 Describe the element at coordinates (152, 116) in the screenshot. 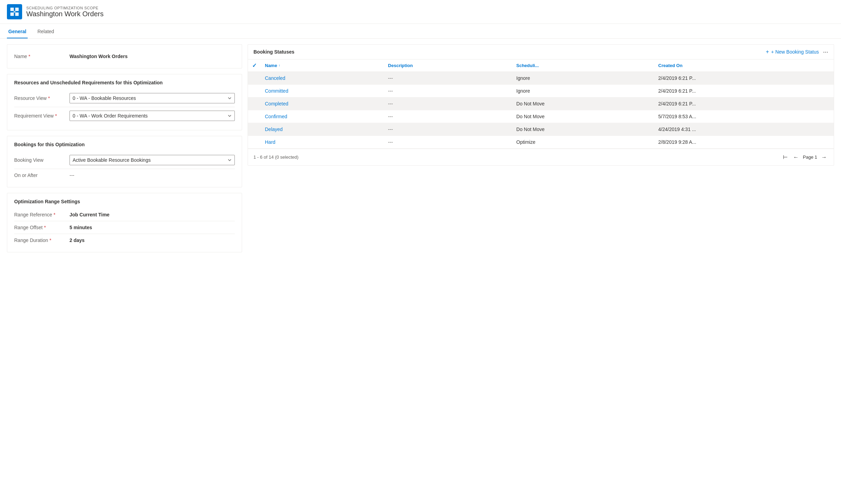

I see `requirement-view-select-wrapper: 0 - WA - Work Order Requirements` at that location.